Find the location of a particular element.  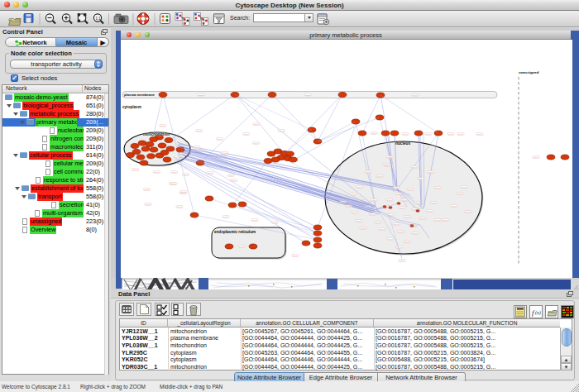

svg-text: 1:1 is located at coordinates (98, 18).